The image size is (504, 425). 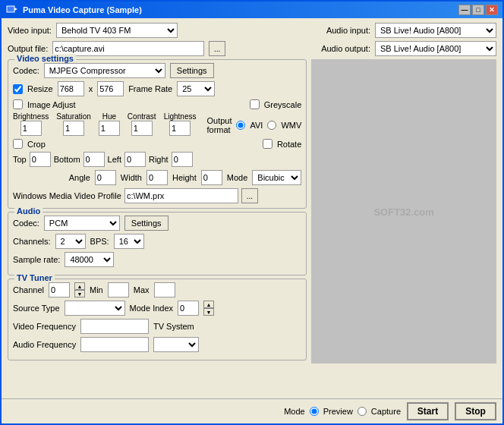 What do you see at coordinates (90, 260) in the screenshot?
I see `sample-rate-select: 48000` at bounding box center [90, 260].